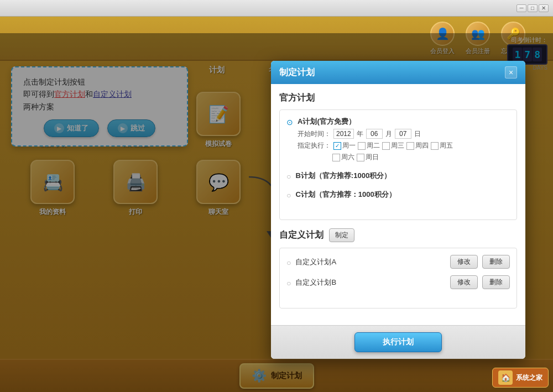  Describe the element at coordinates (389, 134) in the screenshot. I see `month-unit: 月` at that location.